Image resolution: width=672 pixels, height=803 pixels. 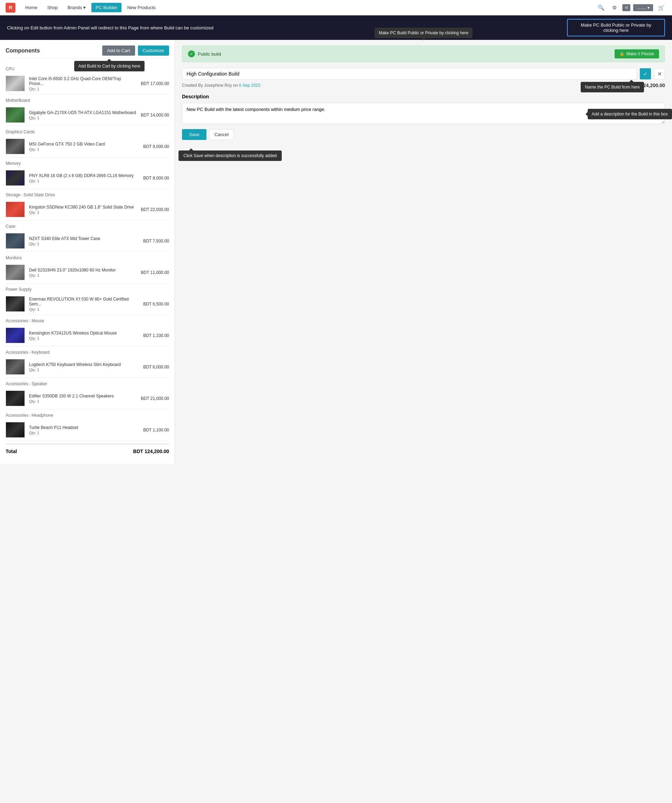 I want to click on category-monitors: Monitors Dell S2319HN 23.0" 1920x1080 60…, so click(x=87, y=268).